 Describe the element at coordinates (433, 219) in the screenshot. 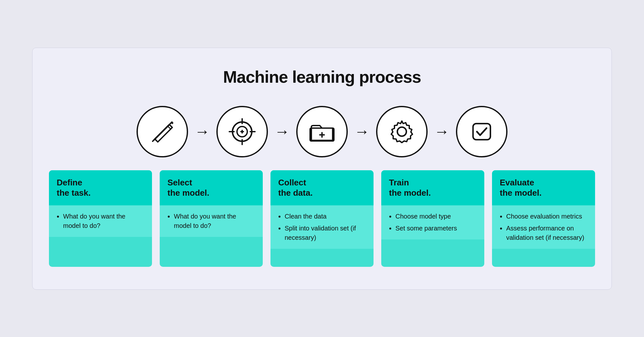

I see `card-train: Trainthe model. Choose model type Set so…` at that location.